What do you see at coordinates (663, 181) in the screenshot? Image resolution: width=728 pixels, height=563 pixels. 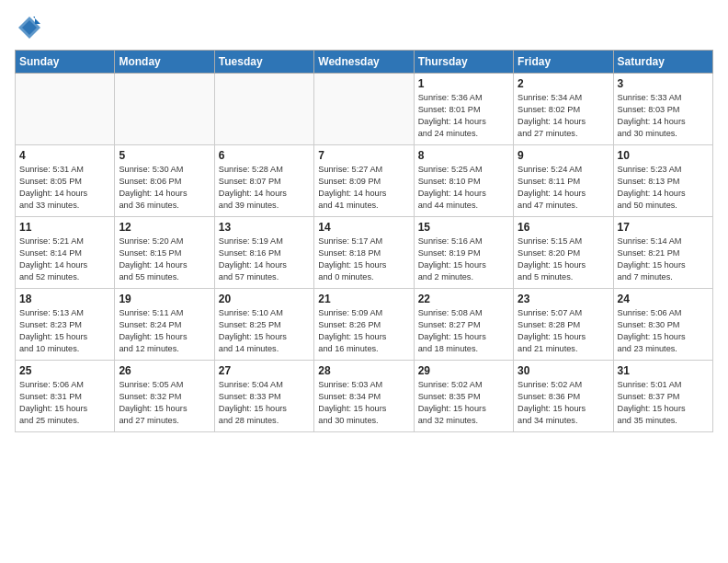 I see `day-cell: 10Sunrise: 5:23 AM Sunset: 8:13 PM Dayli…` at bounding box center [663, 181].